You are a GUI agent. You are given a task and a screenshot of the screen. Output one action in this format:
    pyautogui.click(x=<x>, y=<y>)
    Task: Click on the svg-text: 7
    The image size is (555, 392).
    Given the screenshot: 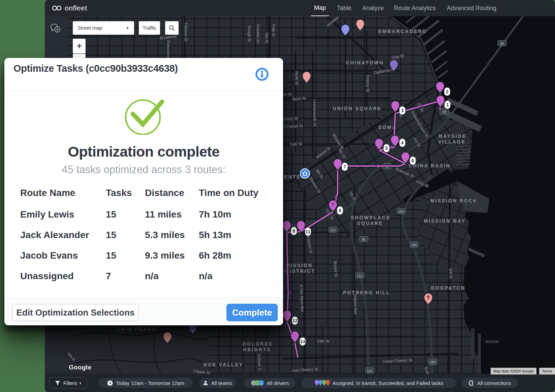 What is the action you would take?
    pyautogui.click(x=345, y=167)
    